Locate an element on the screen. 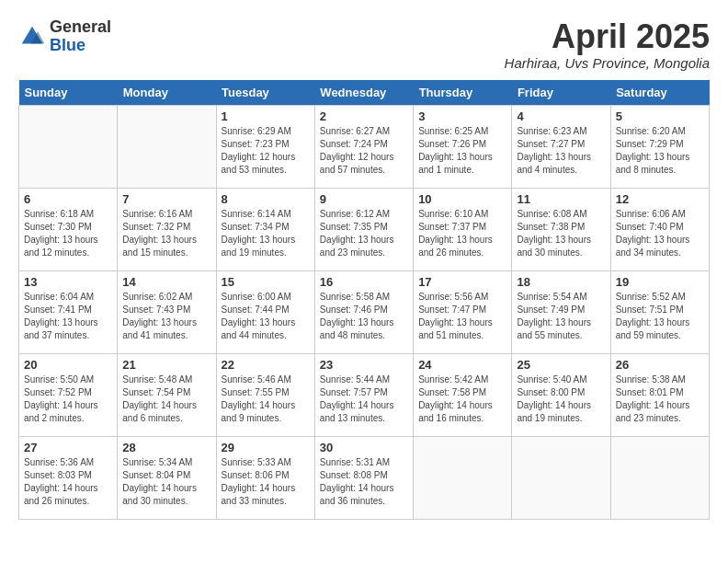 The height and width of the screenshot is (563, 728). calendar-cell: 7Sunrise: 6:16 AM Sunset: 7:32 PM Daylig… is located at coordinates (167, 229).